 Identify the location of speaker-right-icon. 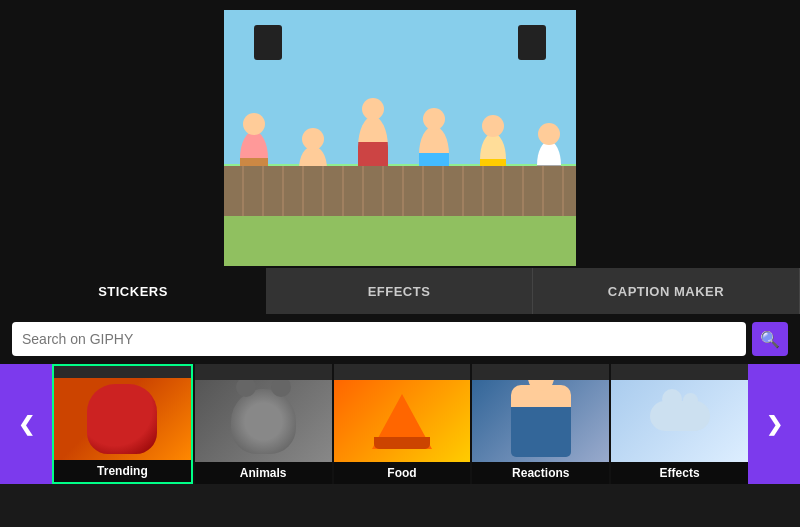
(532, 42).